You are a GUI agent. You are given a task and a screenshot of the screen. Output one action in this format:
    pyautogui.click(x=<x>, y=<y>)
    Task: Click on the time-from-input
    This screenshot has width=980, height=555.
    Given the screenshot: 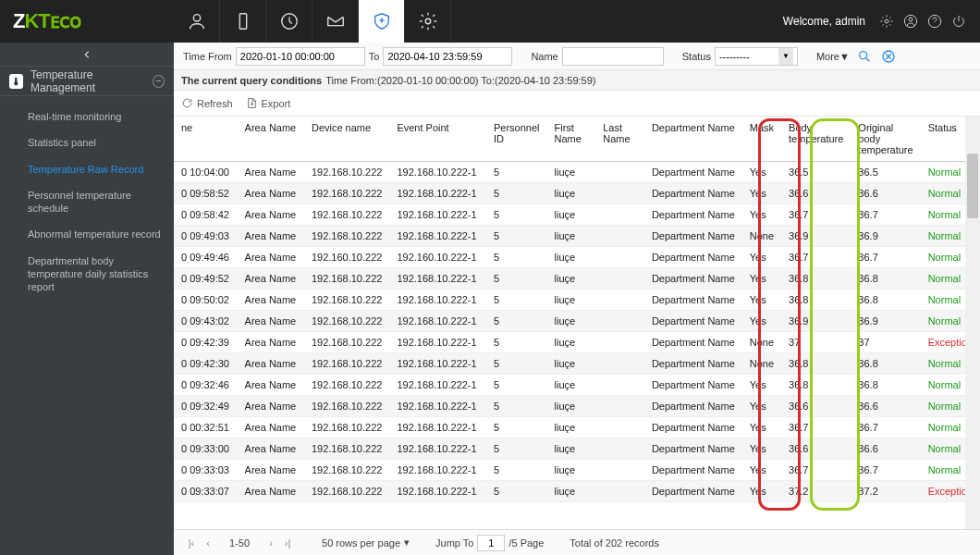 What is the action you would take?
    pyautogui.click(x=300, y=56)
    